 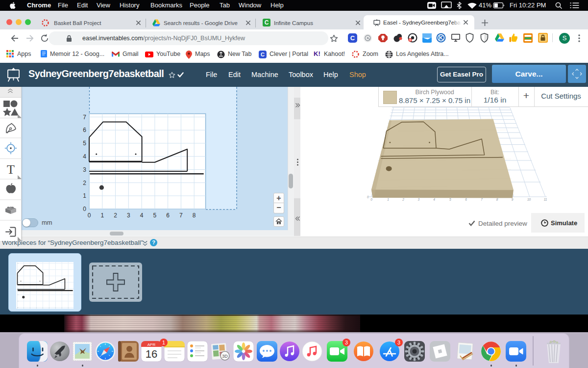 What do you see at coordinates (11, 170) in the screenshot?
I see `svg-text: T` at bounding box center [11, 170].